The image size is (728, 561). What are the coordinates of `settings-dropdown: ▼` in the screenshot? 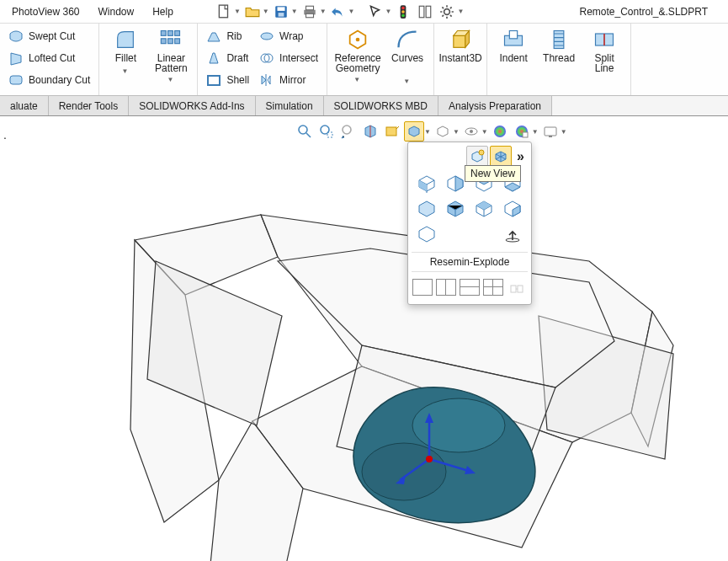 It's located at (460, 12).